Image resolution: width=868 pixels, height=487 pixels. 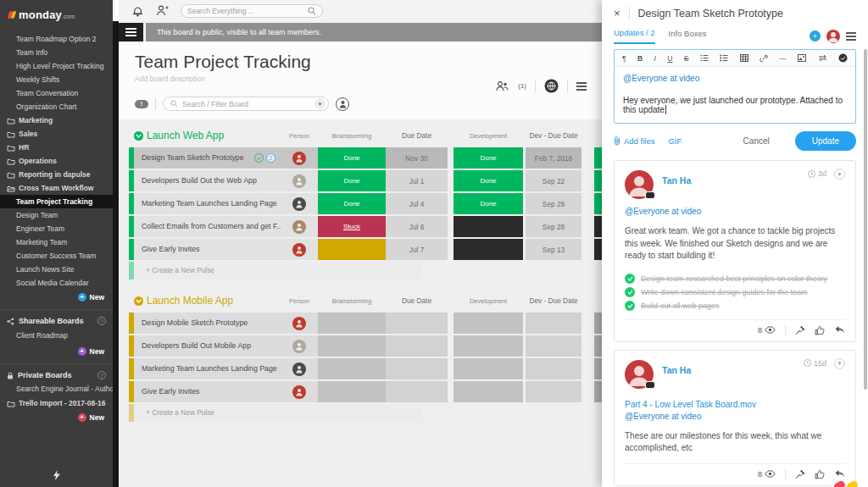 What do you see at coordinates (56, 256) in the screenshot?
I see `sidebar-item: Customer Success Team` at bounding box center [56, 256].